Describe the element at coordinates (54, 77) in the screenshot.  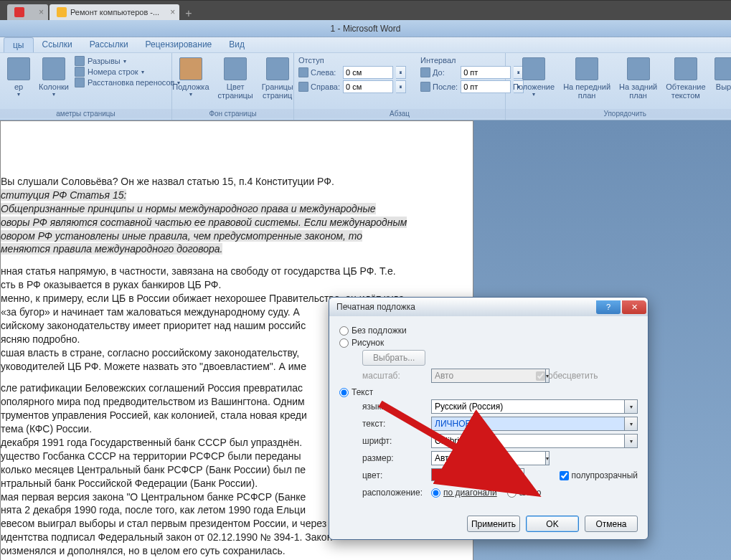
I see `columns-button: Колонки▾` at that location.